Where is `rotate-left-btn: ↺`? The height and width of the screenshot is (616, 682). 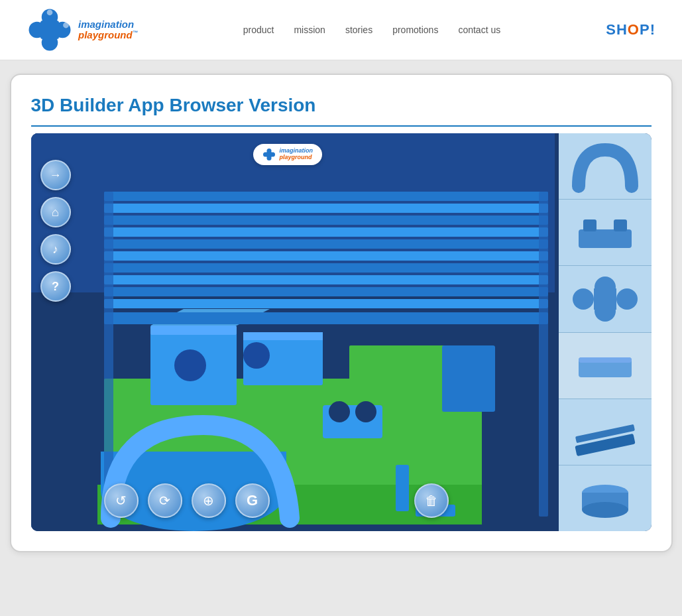 rotate-left-btn: ↺ is located at coordinates (121, 501).